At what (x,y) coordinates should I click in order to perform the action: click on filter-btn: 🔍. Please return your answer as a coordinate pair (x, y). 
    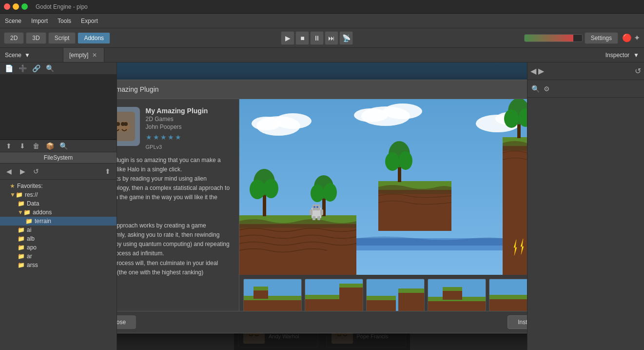
    Looking at the image, I should click on (63, 146).